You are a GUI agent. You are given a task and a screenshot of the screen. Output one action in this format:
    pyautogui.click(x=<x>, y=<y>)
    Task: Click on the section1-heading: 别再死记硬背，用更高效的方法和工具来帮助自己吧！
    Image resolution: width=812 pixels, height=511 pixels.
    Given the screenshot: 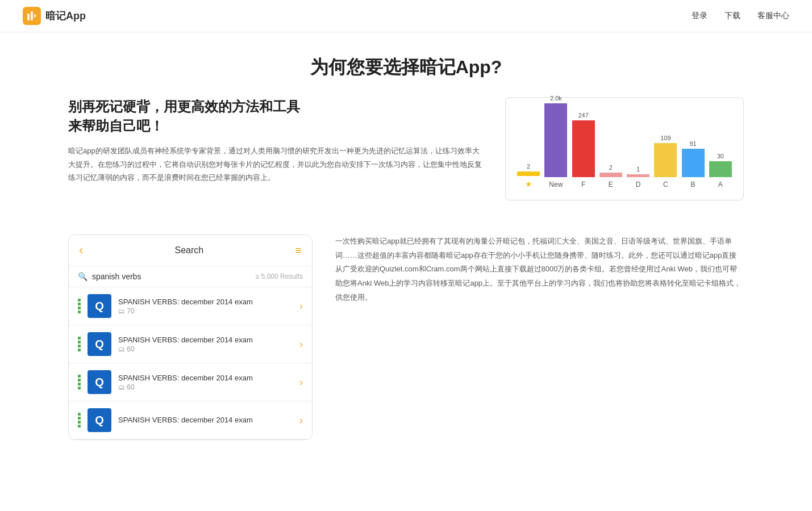 What is the action you would take?
    pyautogui.click(x=275, y=116)
    